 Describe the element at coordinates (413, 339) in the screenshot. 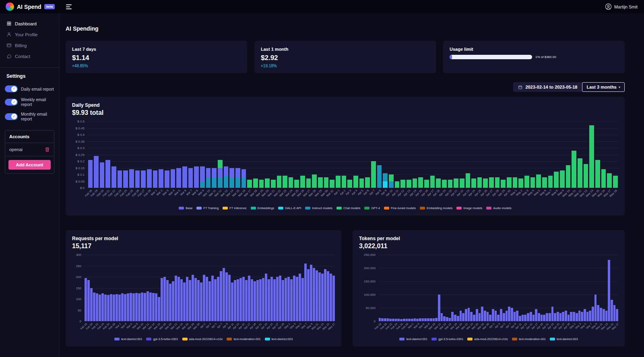

I see `legend-item: text-davinci:001` at that location.